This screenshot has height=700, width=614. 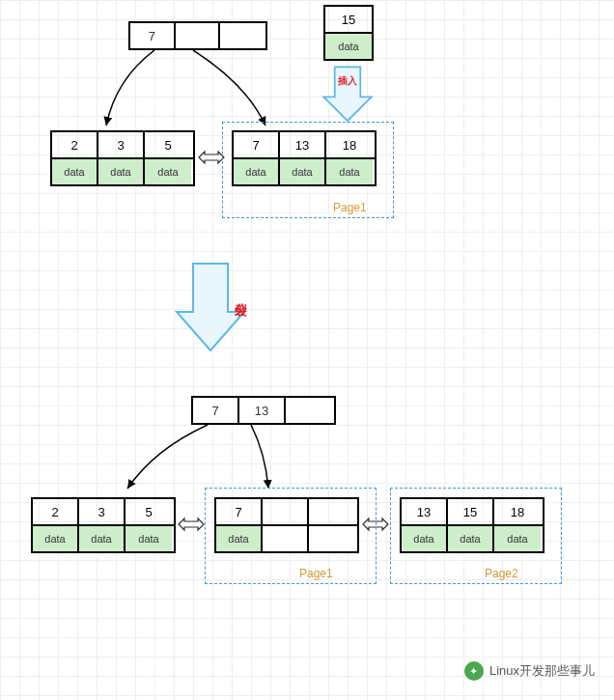 I want to click on bottom-page1-box, so click(x=291, y=536).